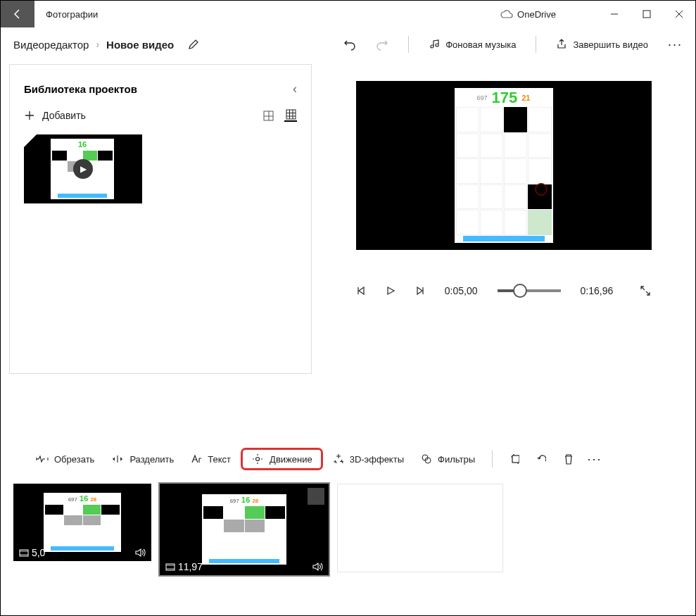  What do you see at coordinates (32, 553) in the screenshot?
I see `clip-duration: 5,0` at bounding box center [32, 553].